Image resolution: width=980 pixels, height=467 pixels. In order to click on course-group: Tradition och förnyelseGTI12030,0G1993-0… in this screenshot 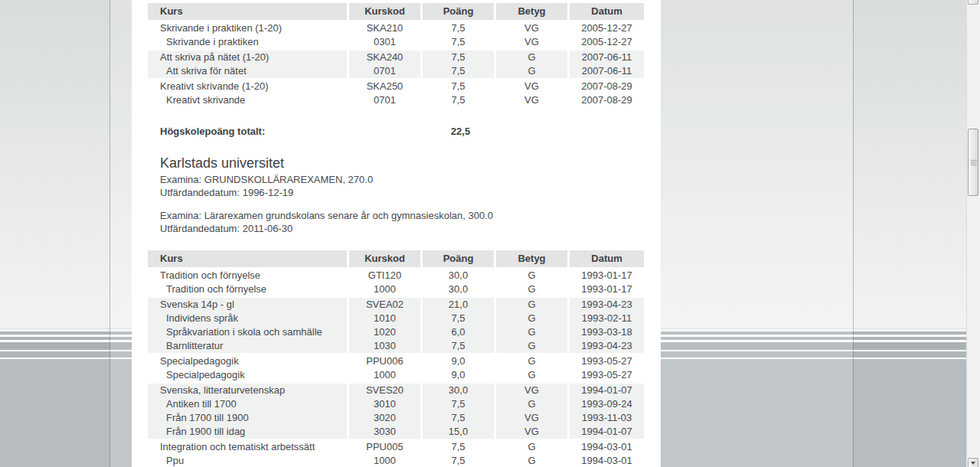, I will do `click(396, 282)`.